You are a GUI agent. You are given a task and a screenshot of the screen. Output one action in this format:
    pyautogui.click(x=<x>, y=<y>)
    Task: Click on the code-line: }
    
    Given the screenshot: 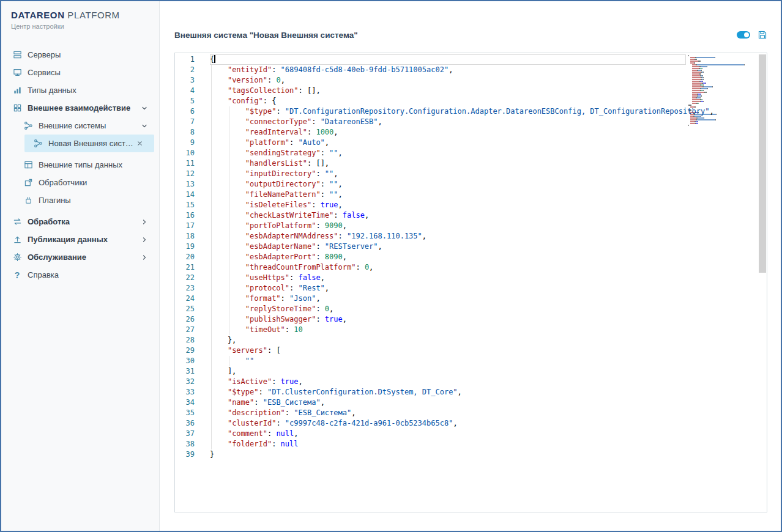 What is the action you would take?
    pyautogui.click(x=448, y=455)
    